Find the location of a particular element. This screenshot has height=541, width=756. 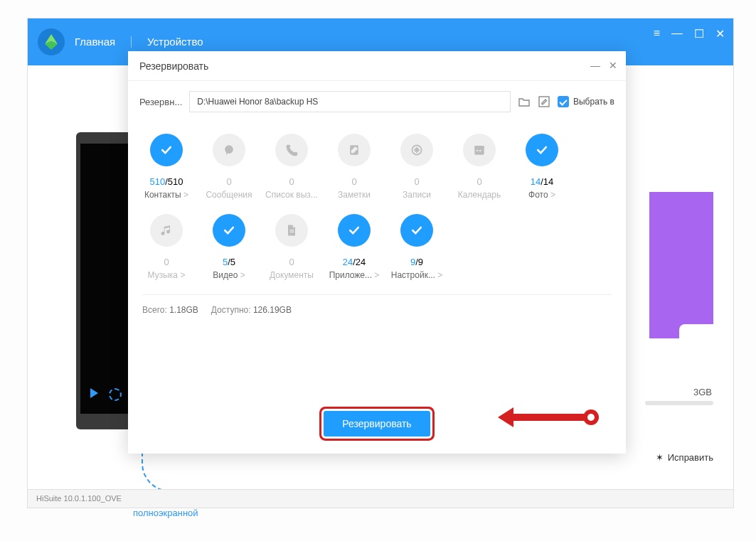

fix-label: Исправить is located at coordinates (691, 458).